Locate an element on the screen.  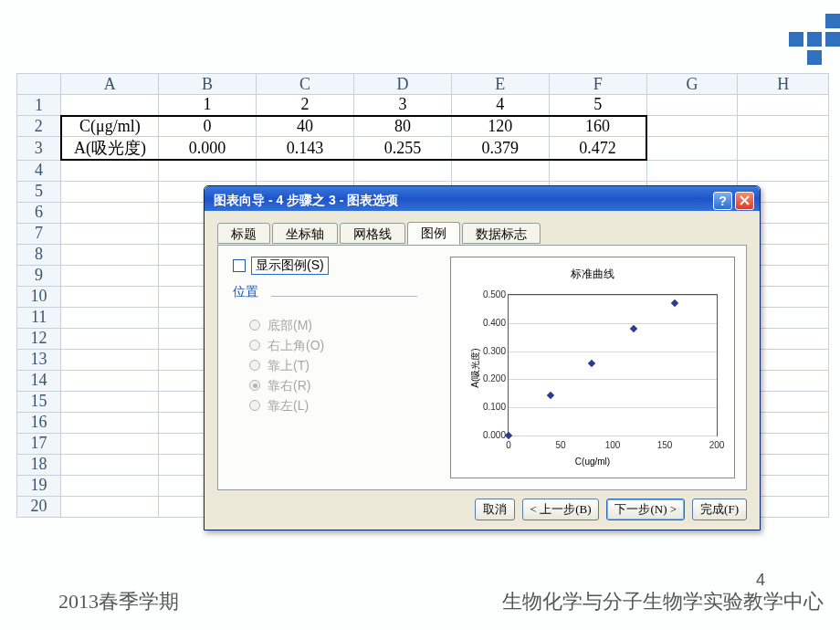
cell: 0.000 is located at coordinates (208, 149).